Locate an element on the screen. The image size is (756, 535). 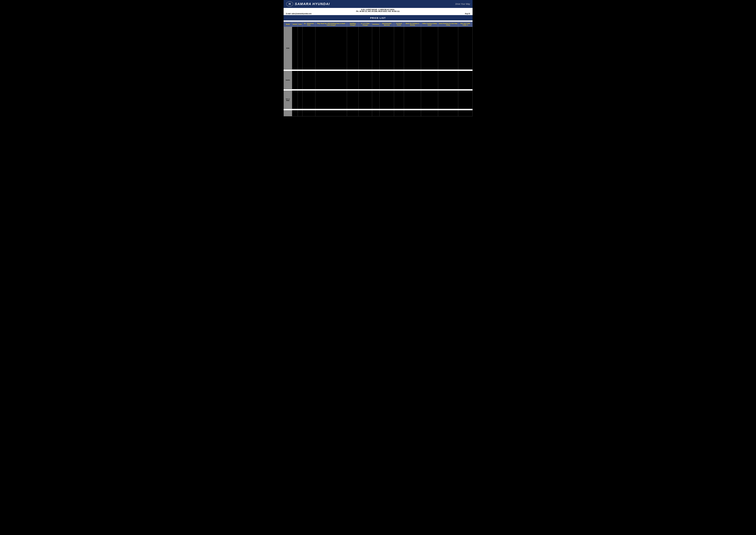
col-color: Color is located at coordinates (300, 24).